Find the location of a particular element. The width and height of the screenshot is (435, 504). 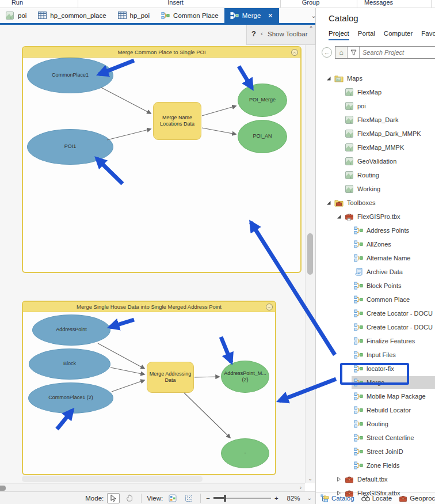

model-node-poi-merge: POI_Merge is located at coordinates (262, 100).